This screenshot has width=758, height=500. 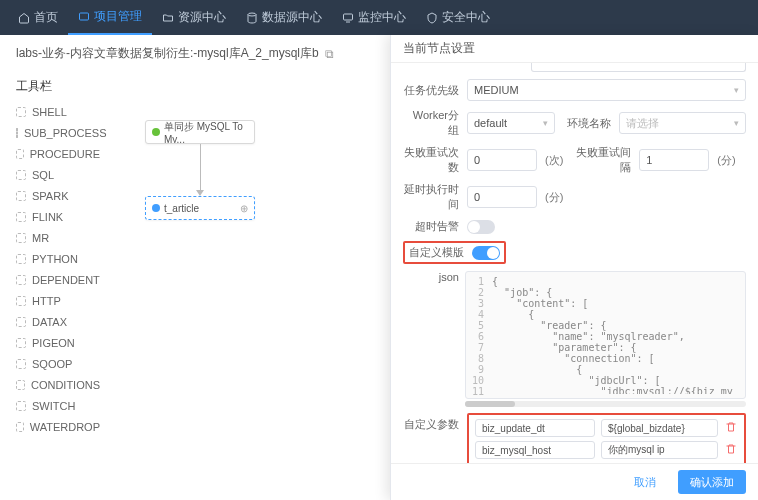 I want to click on tool-item-dependent: DEPENDENT, so click(x=58, y=280).